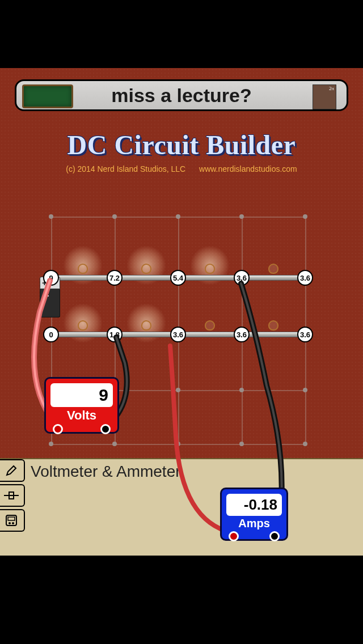  I want to click on minus-icon: −, so click(47, 296).